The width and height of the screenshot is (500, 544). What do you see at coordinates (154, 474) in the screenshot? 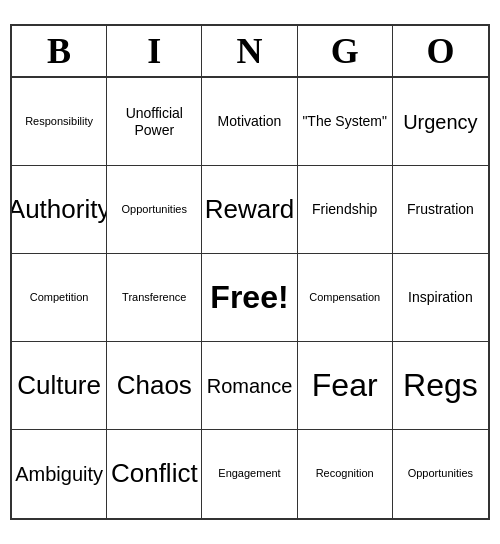
I see `bingo-cell-21: Conflict` at bounding box center [154, 474].